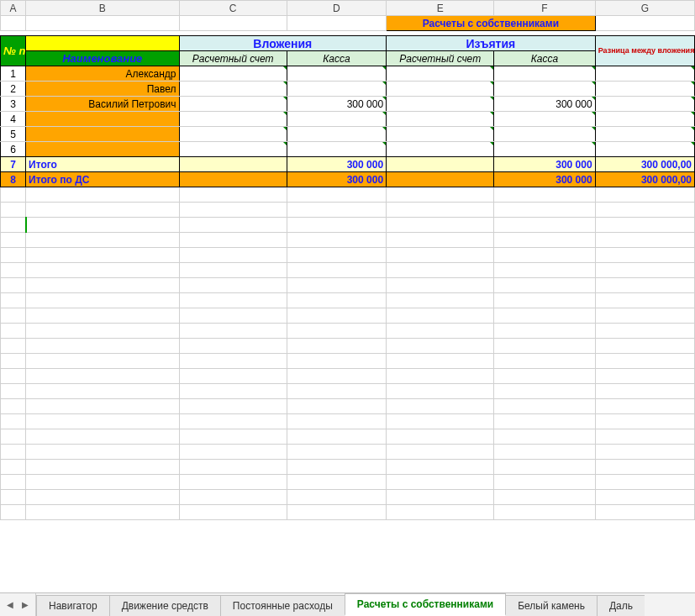  I want to click on col-header-D: D, so click(336, 8).